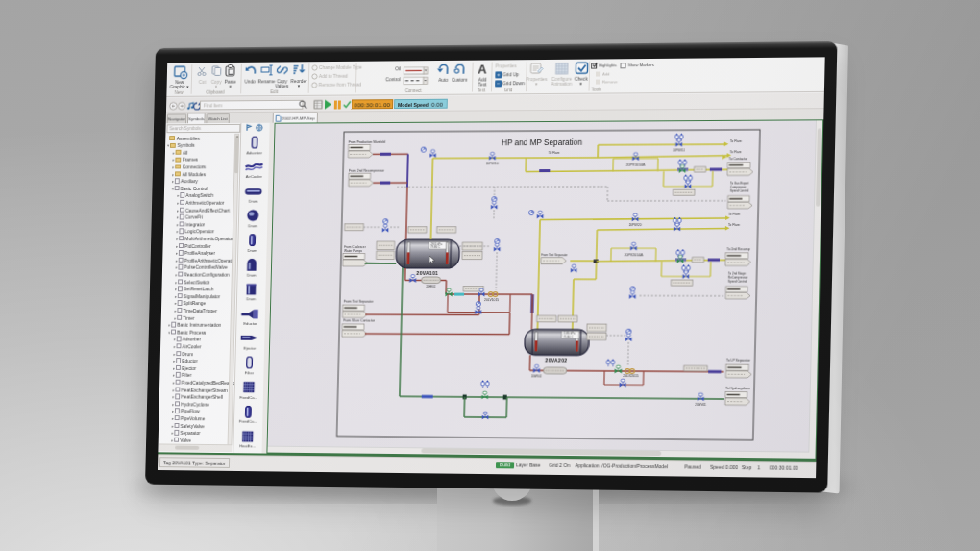  I want to click on svg-text: 79.86 C, so click(435, 247).